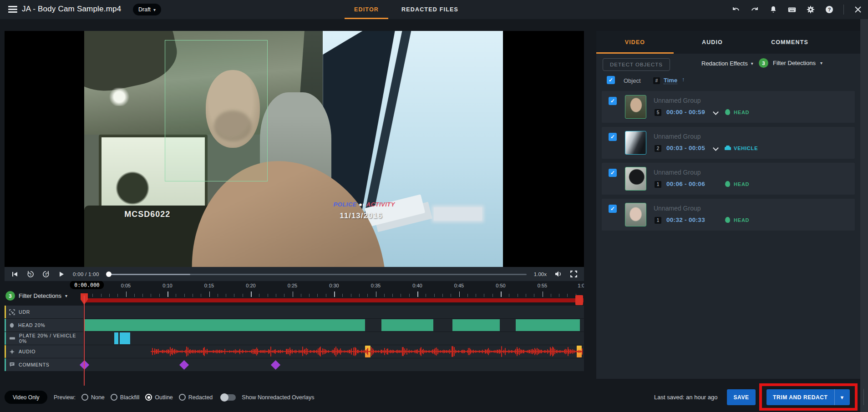 This screenshot has height=412, width=868. What do you see at coordinates (93, 397) in the screenshot?
I see `preview-radio-none: None` at bounding box center [93, 397].